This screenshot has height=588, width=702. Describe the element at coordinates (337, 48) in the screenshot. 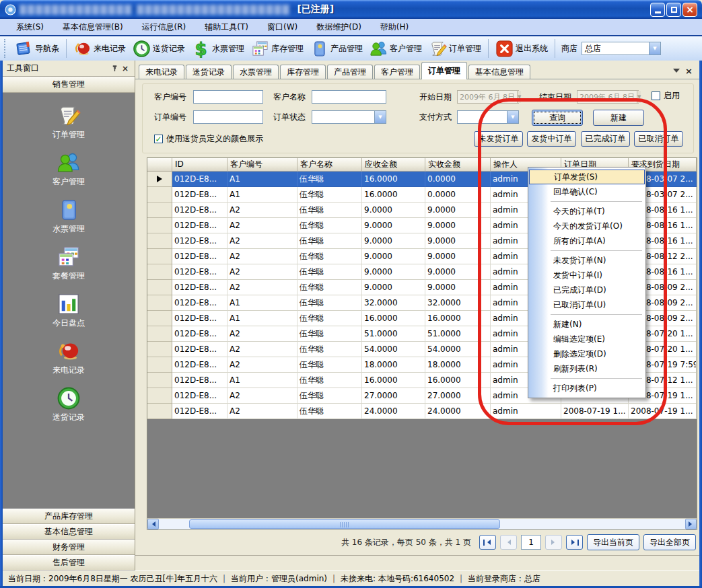

I see `toolbar-button-5: 产品管理` at that location.